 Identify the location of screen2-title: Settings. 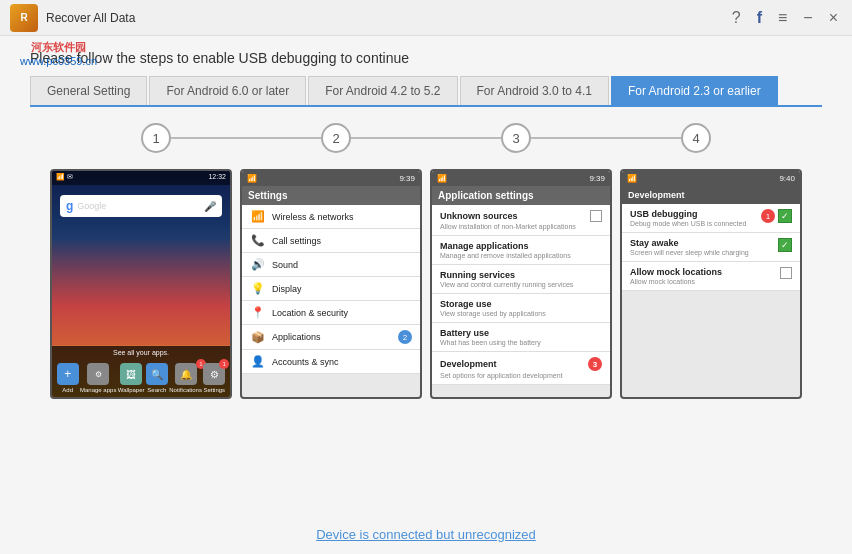
(331, 196).